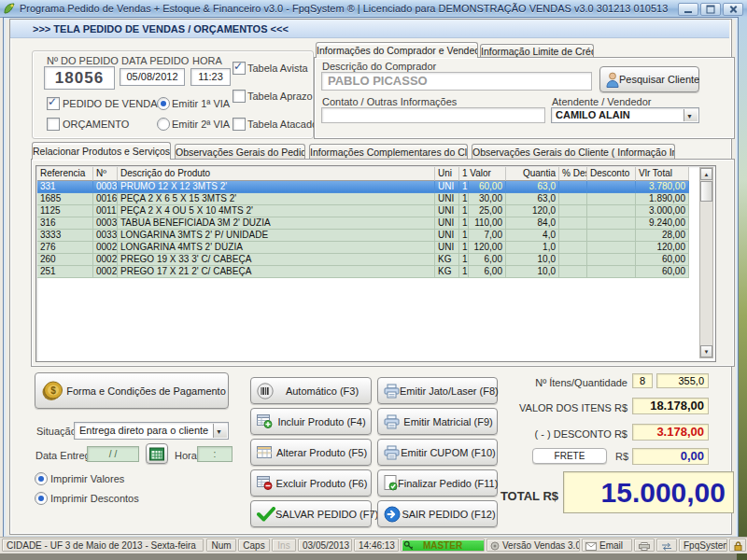 Image resolution: width=747 pixels, height=560 pixels. What do you see at coordinates (157, 454) in the screenshot?
I see `calendar-button` at bounding box center [157, 454].